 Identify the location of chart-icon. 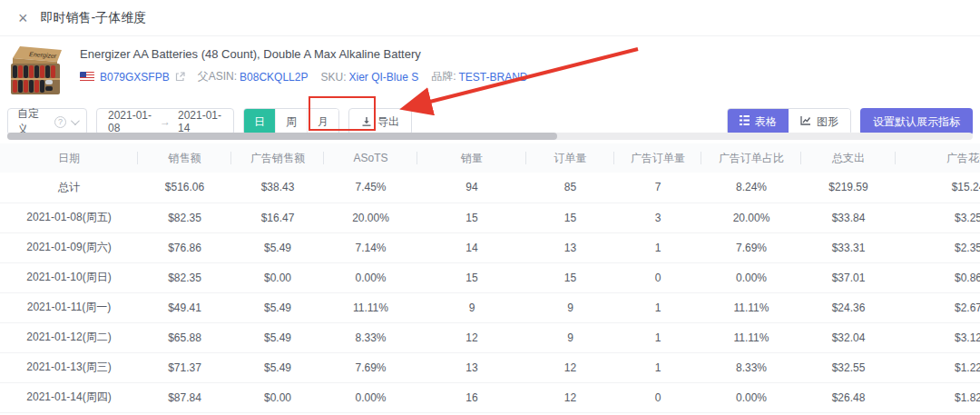
(806, 122).